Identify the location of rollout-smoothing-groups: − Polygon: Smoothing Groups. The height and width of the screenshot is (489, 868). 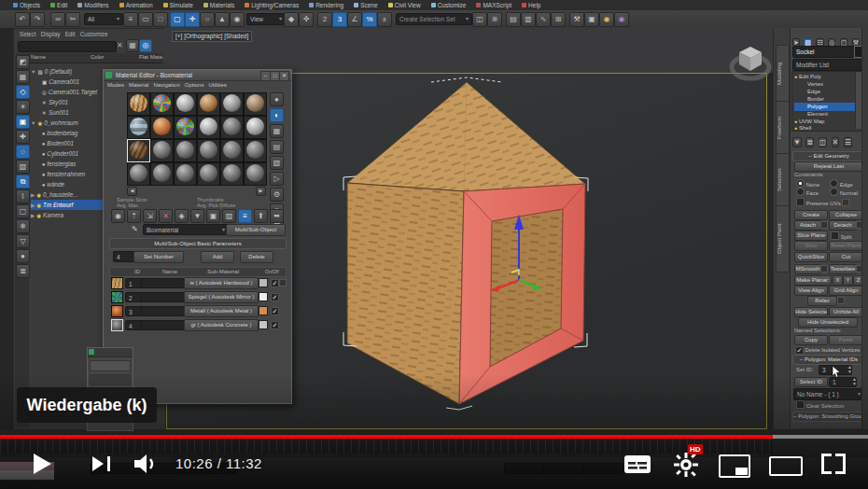
(829, 416).